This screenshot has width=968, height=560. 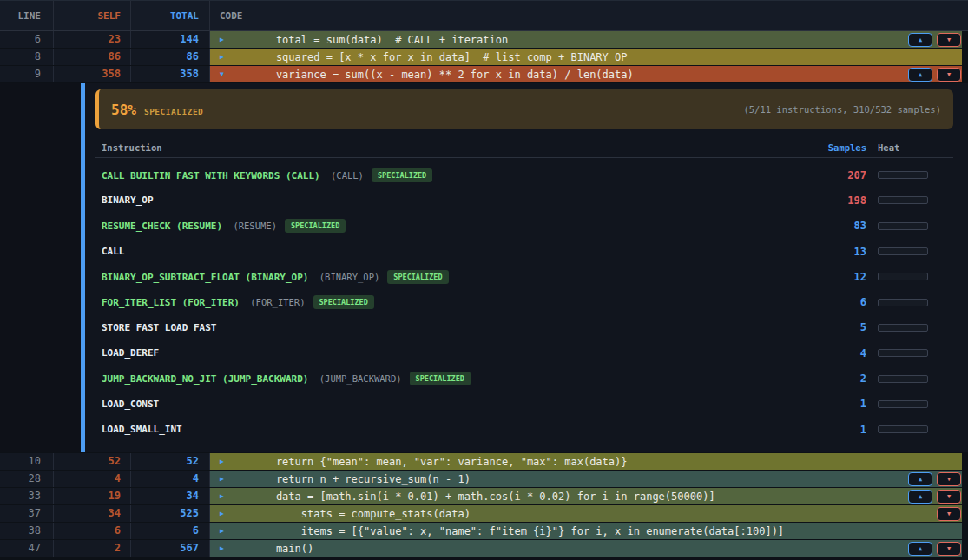 What do you see at coordinates (361, 479) in the screenshot?
I see `code-text: return n + recursive_sum(n - 1)` at bounding box center [361, 479].